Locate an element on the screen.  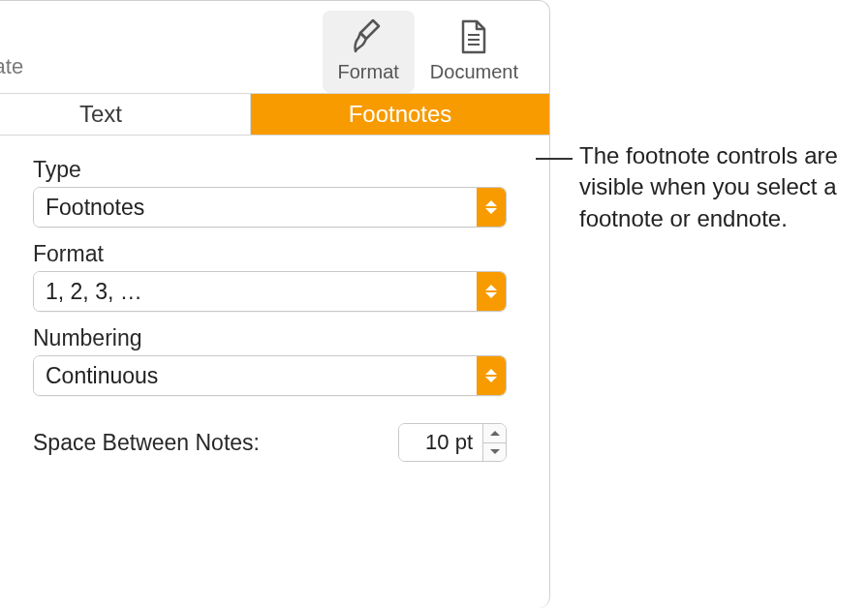
stepper-down-icon is located at coordinates (494, 453).